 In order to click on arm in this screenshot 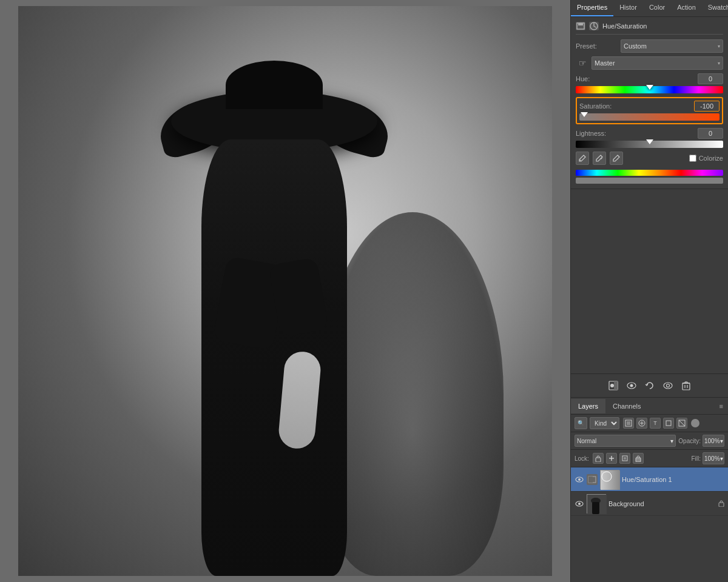, I will do `click(300, 400)`.